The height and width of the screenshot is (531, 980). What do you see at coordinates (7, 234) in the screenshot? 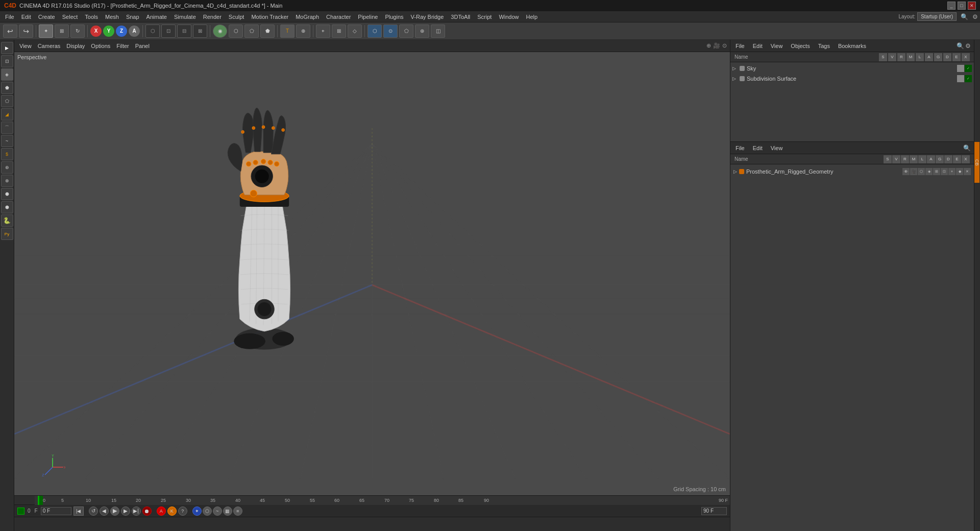
I see `left-tool-python: Py` at bounding box center [7, 234].